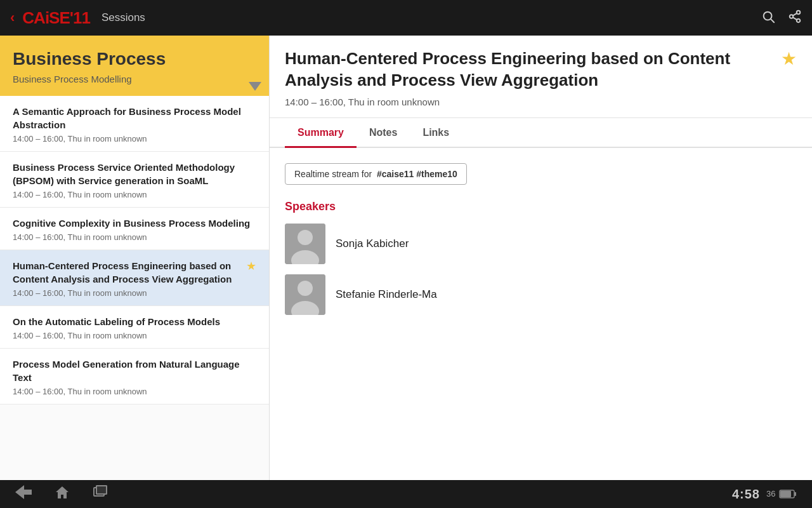  What do you see at coordinates (134, 278) in the screenshot?
I see `sidebar-item: ★ Human-Centered Process Engineering bas…` at bounding box center [134, 278].